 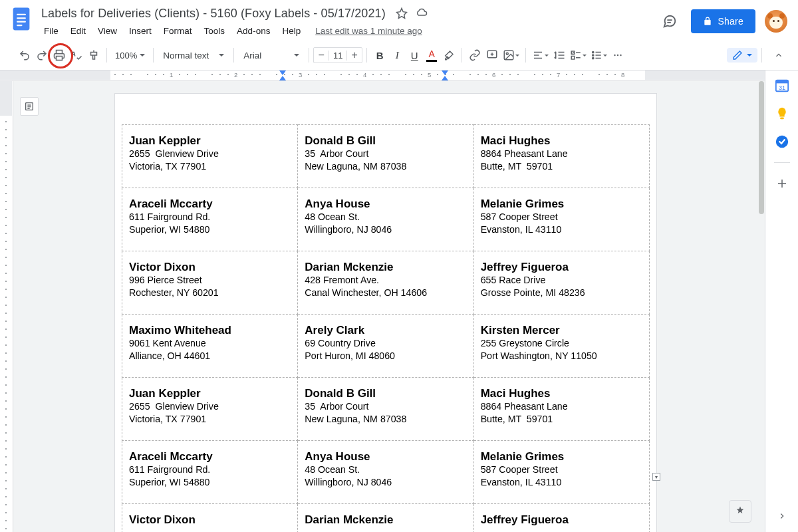 What do you see at coordinates (432, 55) in the screenshot?
I see `text-color-button: A` at bounding box center [432, 55].